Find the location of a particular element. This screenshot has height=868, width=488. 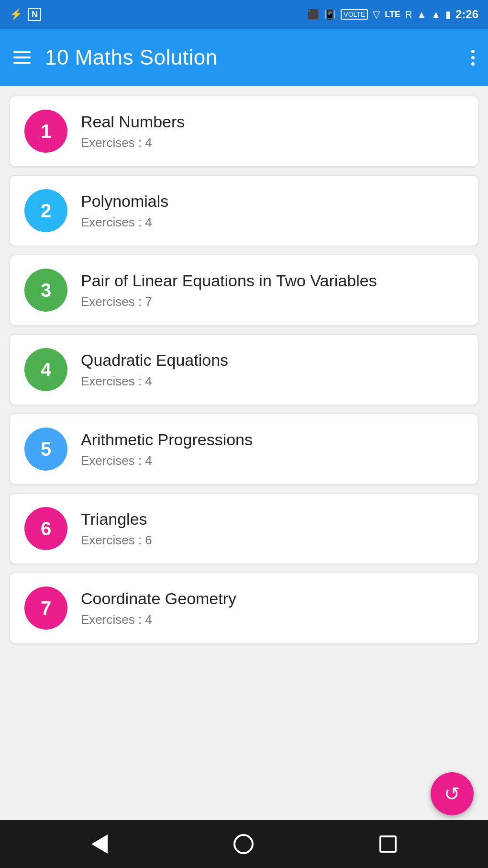

chapter-card-1: 1 Real Numbers Exercises : 4 is located at coordinates (244, 131).